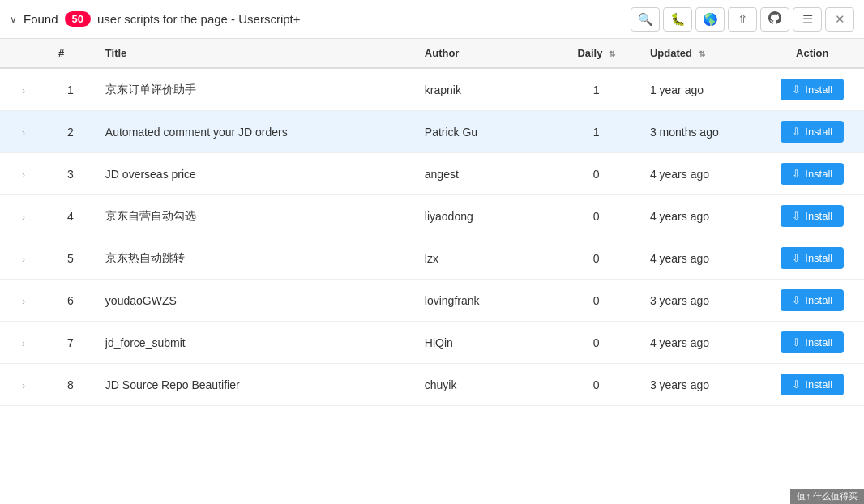  I want to click on row-num-cell: 8, so click(71, 385).